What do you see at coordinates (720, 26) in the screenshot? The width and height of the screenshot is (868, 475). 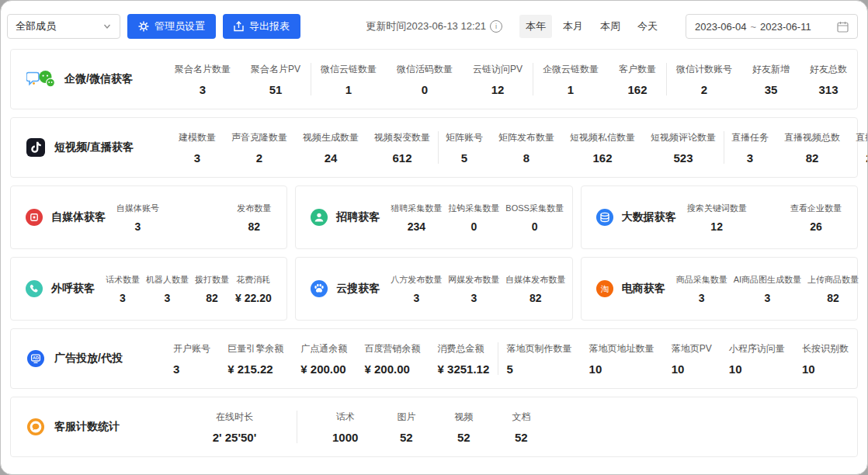 I see `date-range-start: 2023-06-04` at bounding box center [720, 26].